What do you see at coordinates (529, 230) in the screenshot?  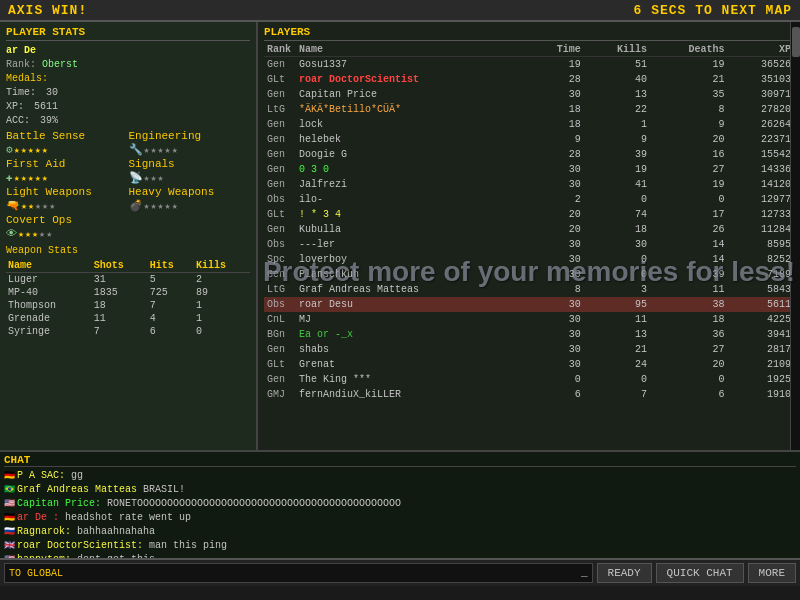 I see `player-row: Gen Kubulla 20 18 26 11284` at bounding box center [529, 230].